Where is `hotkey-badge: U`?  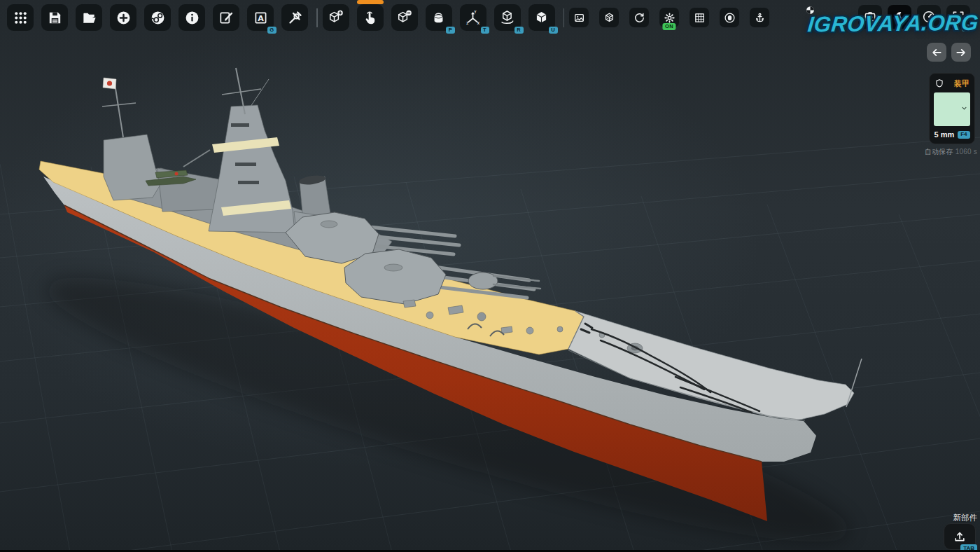
hotkey-badge: U is located at coordinates (553, 31).